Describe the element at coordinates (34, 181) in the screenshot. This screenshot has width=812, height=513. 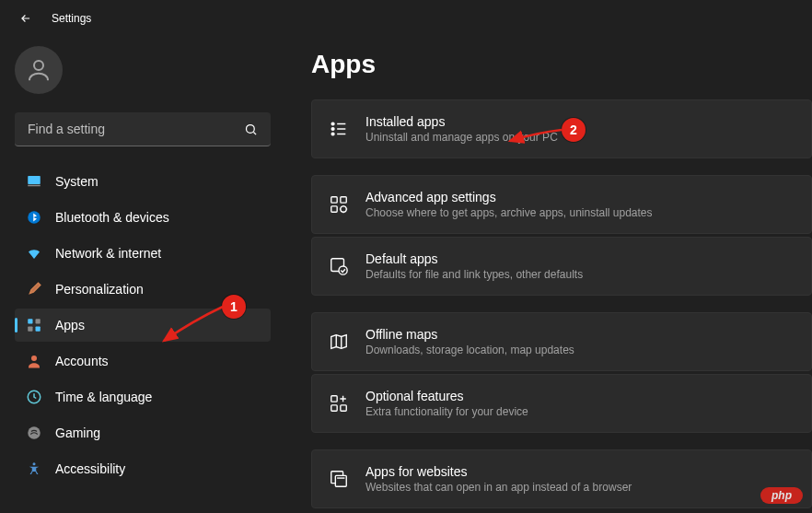
I see `monitor-icon` at that location.